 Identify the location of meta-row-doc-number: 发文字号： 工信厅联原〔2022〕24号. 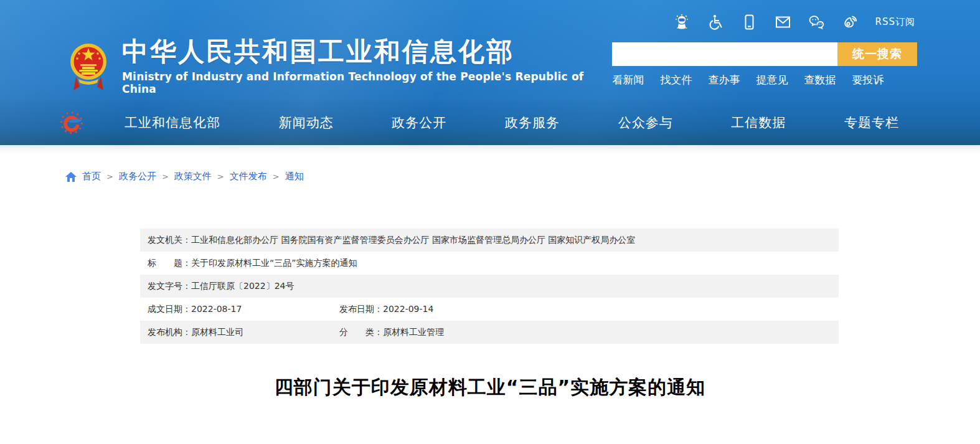
(489, 286).